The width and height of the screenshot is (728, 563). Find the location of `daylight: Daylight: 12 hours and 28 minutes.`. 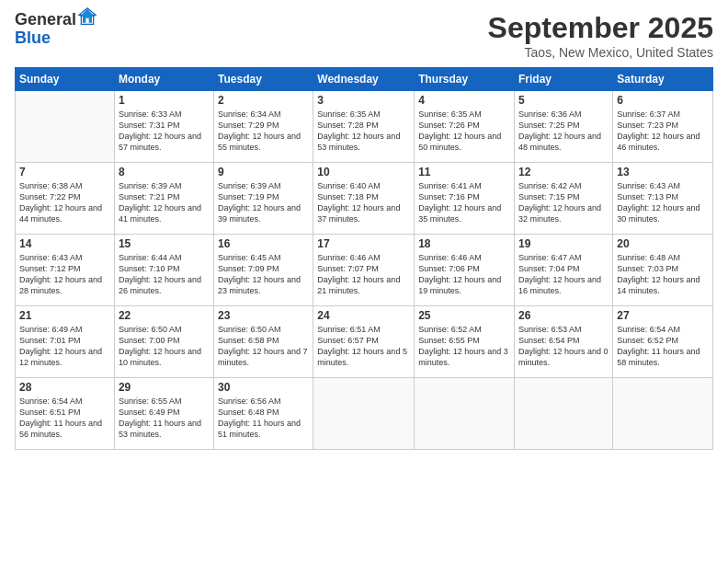

daylight: Daylight: 12 hours and 28 minutes. is located at coordinates (61, 285).